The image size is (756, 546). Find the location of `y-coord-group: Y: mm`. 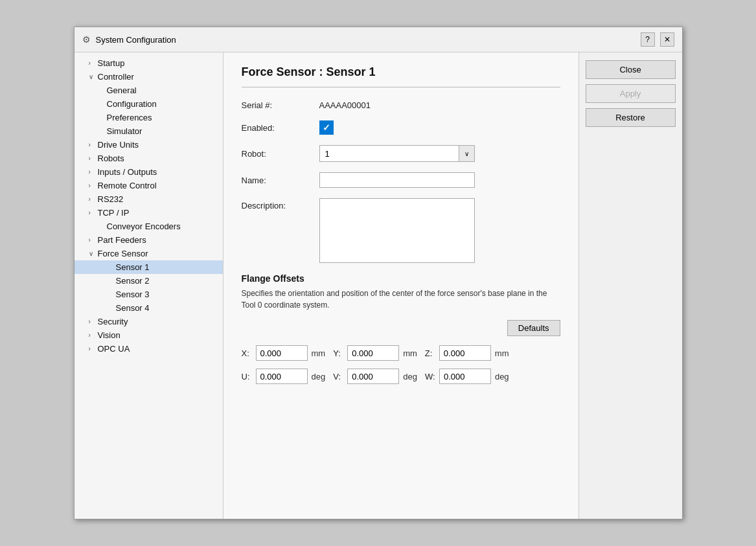

y-coord-group: Y: mm is located at coordinates (375, 353).